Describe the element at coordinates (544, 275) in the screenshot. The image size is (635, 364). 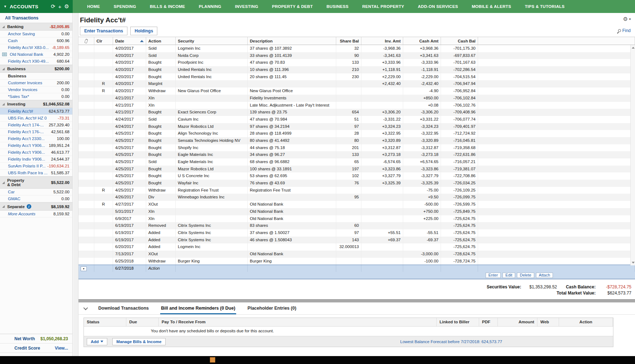
I see `attach-button: Attach` at that location.